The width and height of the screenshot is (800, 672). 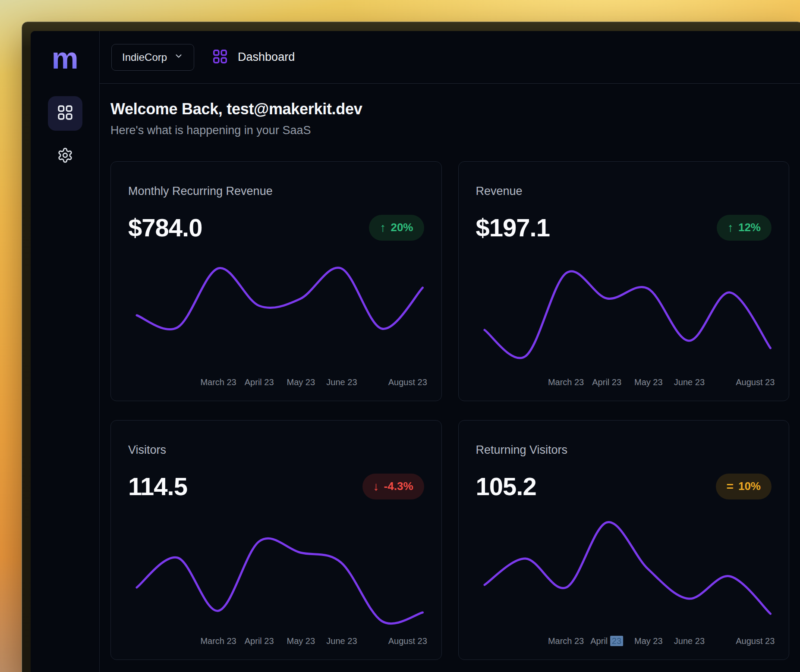 What do you see at coordinates (253, 57) in the screenshot?
I see `breadcrumb: Dashboard` at bounding box center [253, 57].